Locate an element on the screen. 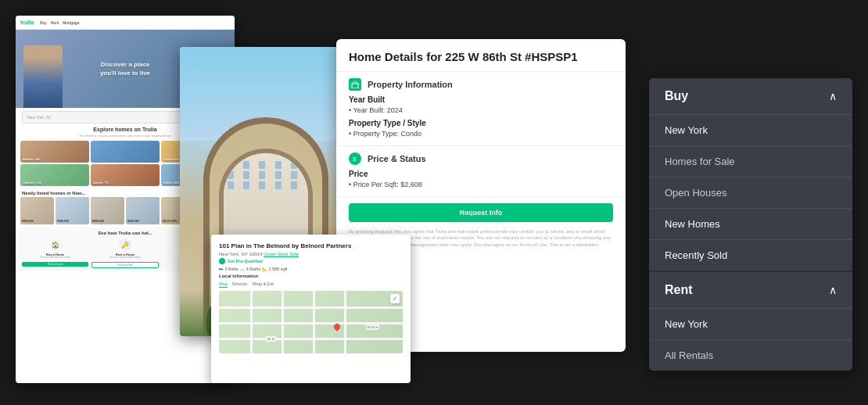  listing-local-info-label: Local Information is located at coordinates (311, 276).